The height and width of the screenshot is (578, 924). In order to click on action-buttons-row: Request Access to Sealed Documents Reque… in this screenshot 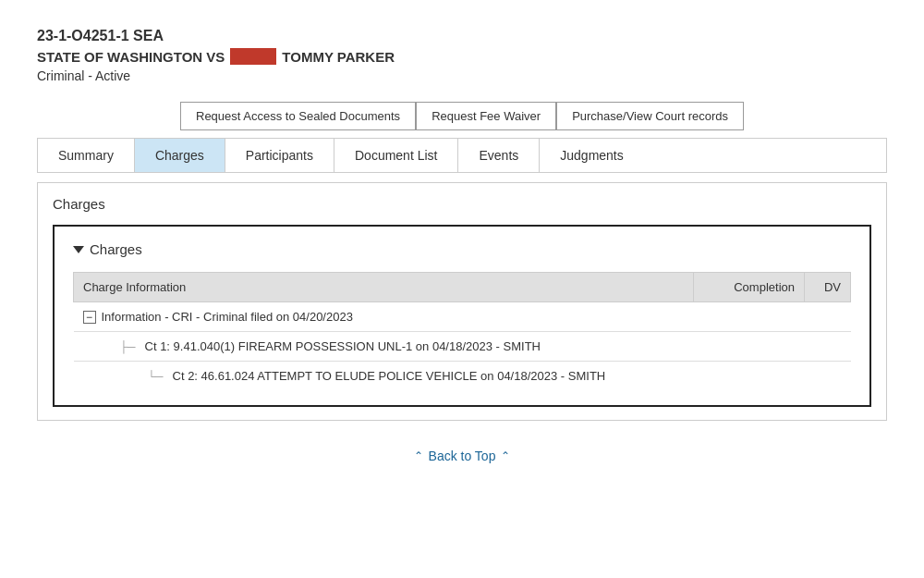, I will do `click(462, 117)`.